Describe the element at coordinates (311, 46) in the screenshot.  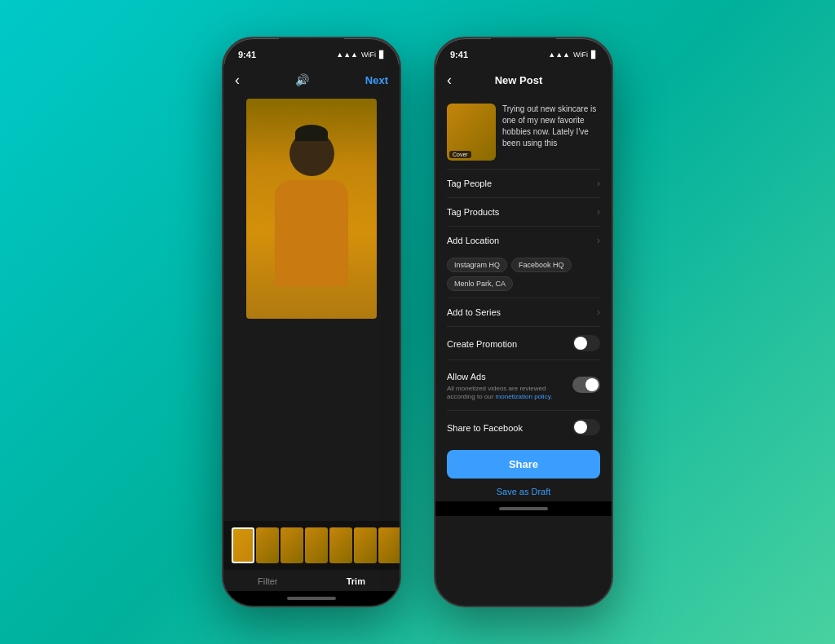
I see `notch` at that location.